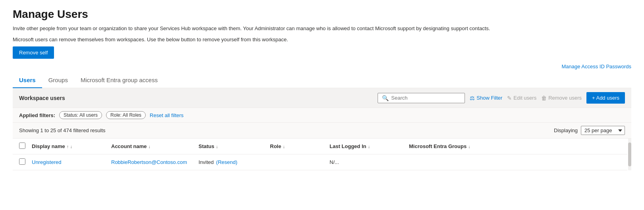 The image size is (644, 210). What do you see at coordinates (369, 162) in the screenshot?
I see `cell-last-logged-in: N/...` at bounding box center [369, 162].